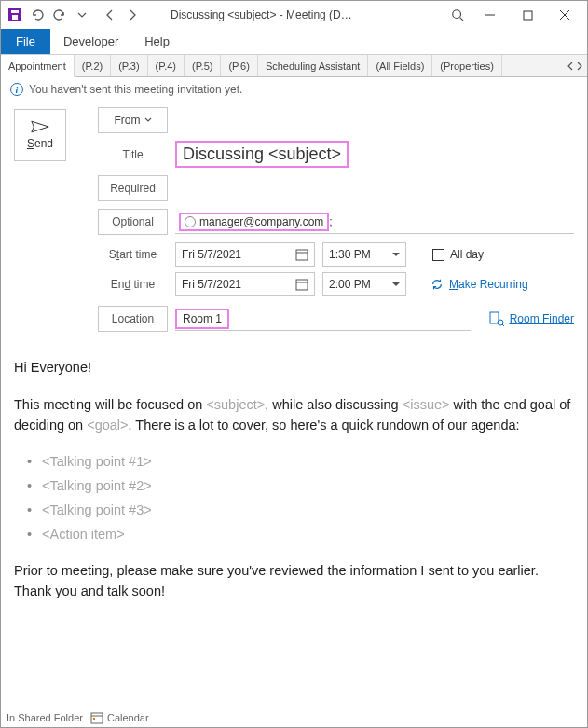 This screenshot has height=728, width=588. What do you see at coordinates (40, 127) in the screenshot?
I see `send-icon` at bounding box center [40, 127].